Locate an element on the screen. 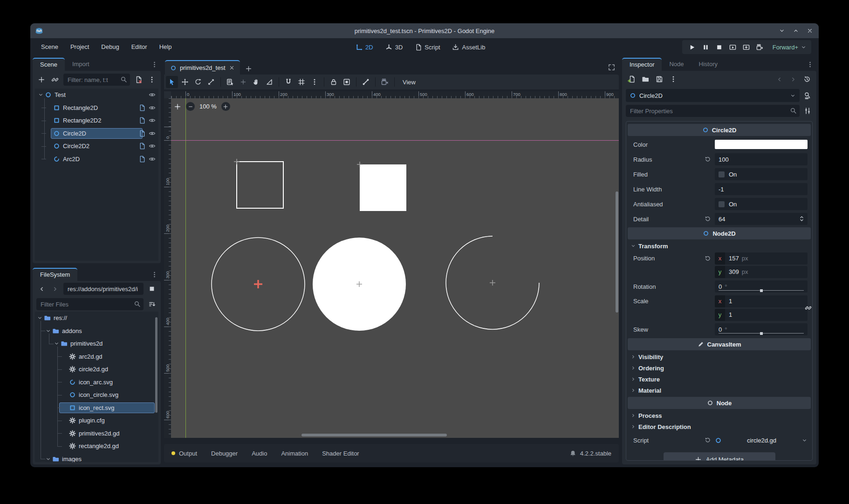 The height and width of the screenshot is (504, 849). workspace-2d: 2D is located at coordinates (364, 48).